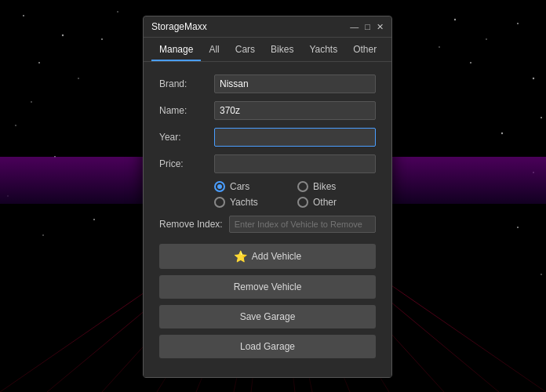 This screenshot has height=392, width=546. I want to click on radio-bikes: Bikes, so click(337, 187).